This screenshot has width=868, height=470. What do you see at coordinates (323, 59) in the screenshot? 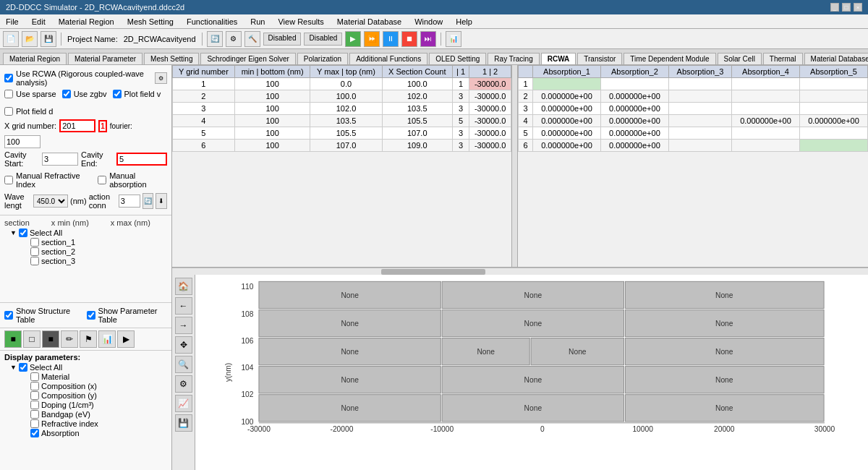
I see `tab-polarization: Polarization` at bounding box center [323, 59].